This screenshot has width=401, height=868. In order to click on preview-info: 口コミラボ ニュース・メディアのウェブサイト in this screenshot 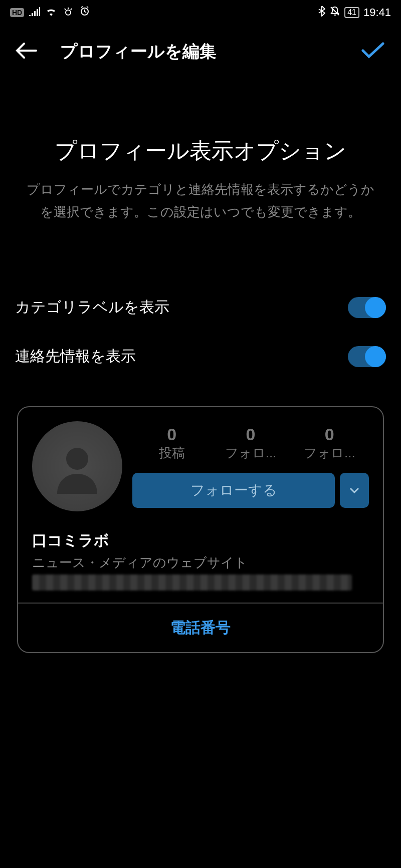, I will do `click(200, 564)`.